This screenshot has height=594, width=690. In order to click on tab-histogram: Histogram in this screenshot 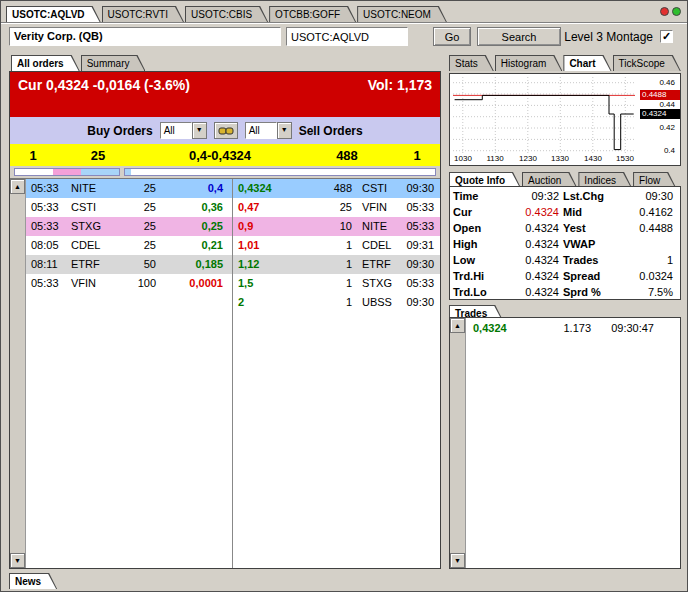, I will do `click(529, 63)`.